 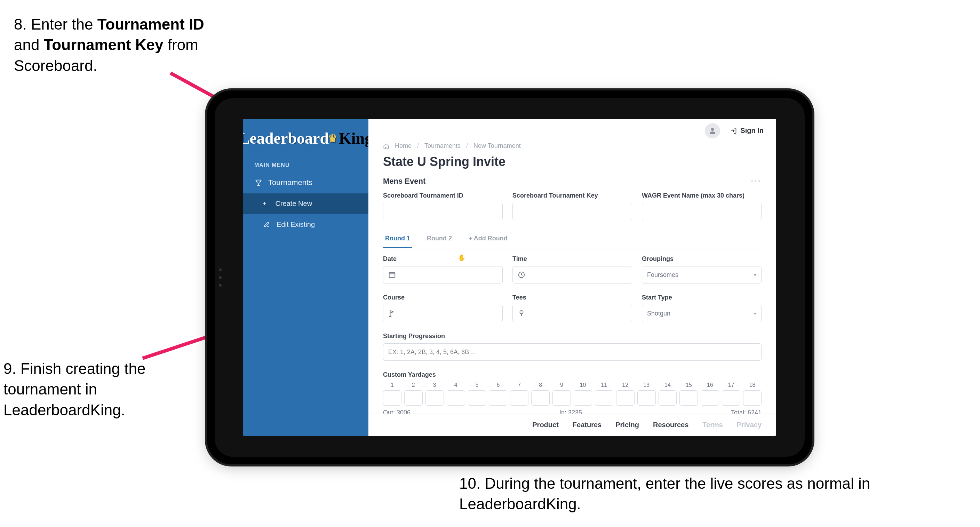 What do you see at coordinates (111, 45) in the screenshot?
I see `callout-step-8: 8. Enter the Tournament ID and Tournamen…` at bounding box center [111, 45].